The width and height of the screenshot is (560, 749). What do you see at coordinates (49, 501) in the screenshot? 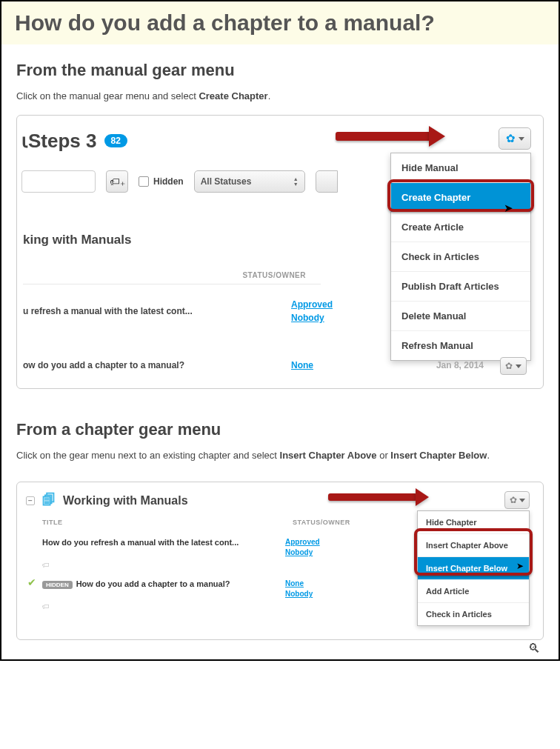
I see `document-icon: 🗐` at bounding box center [49, 501].